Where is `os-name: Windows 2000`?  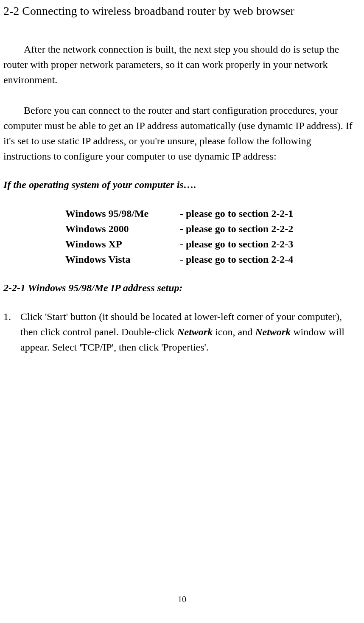 os-name: Windows 2000 is located at coordinates (123, 229).